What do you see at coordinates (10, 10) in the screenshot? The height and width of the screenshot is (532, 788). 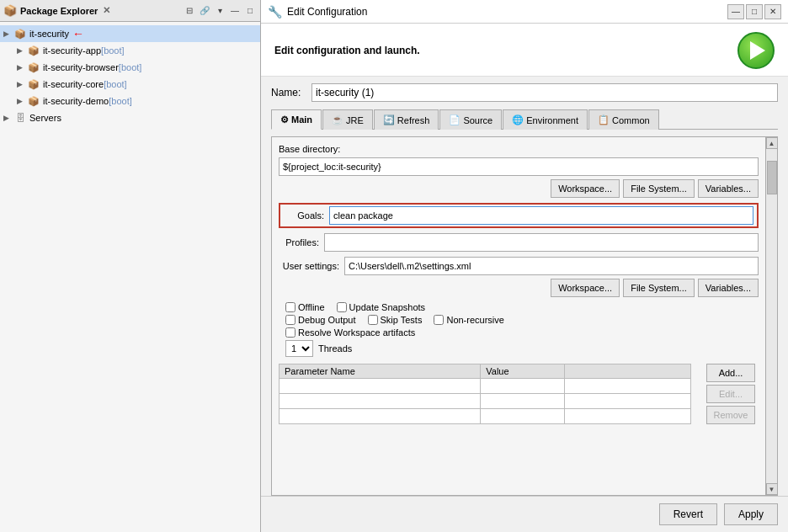 I see `package-icon: 📦` at bounding box center [10, 10].